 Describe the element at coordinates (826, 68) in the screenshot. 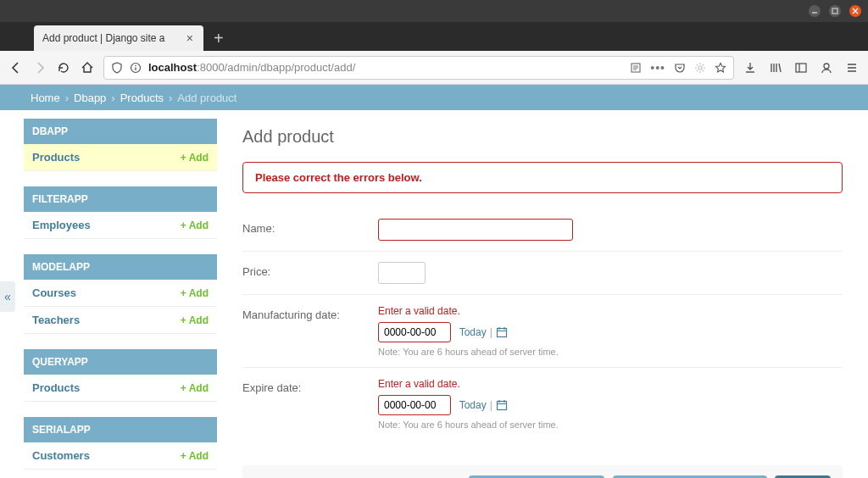

I see `account-icon` at that location.